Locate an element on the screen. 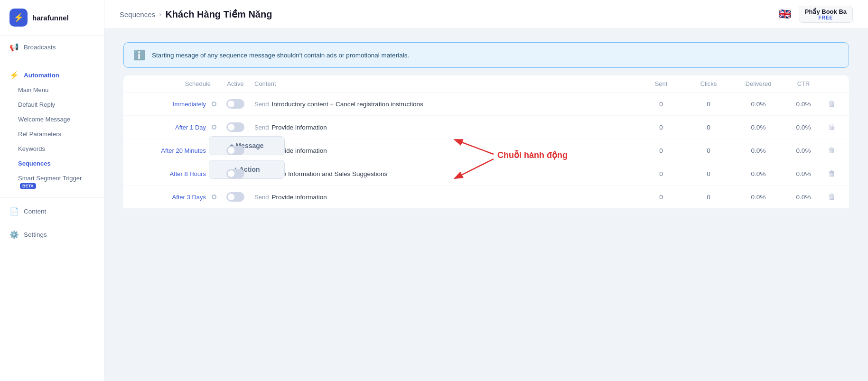 This screenshot has width=868, height=381. broadcasts-icon: 📢 is located at coordinates (14, 47).